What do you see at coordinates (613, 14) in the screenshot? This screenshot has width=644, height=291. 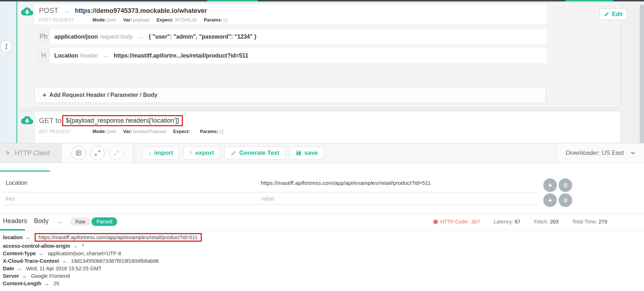 I see `edit-button: Edit` at bounding box center [613, 14].